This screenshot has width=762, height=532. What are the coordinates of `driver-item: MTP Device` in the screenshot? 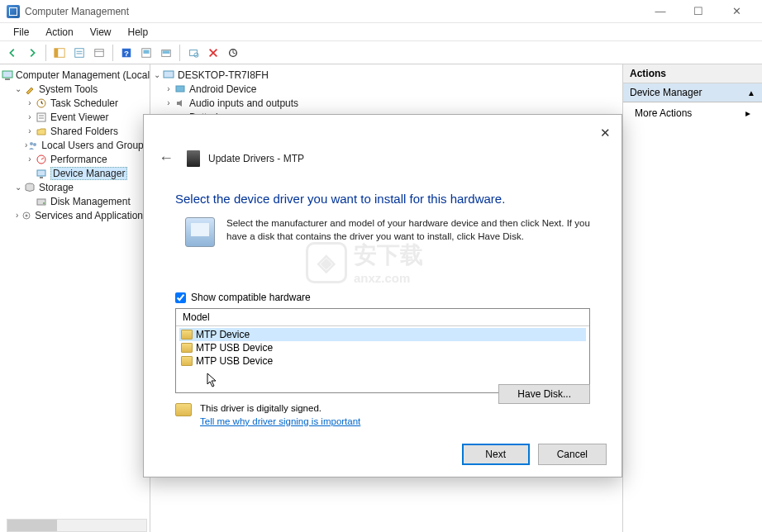 It's located at (383, 335).